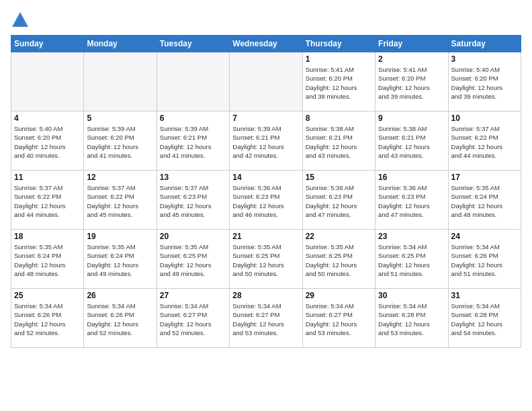  Describe the element at coordinates (485, 118) in the screenshot. I see `day-number: 10` at that location.